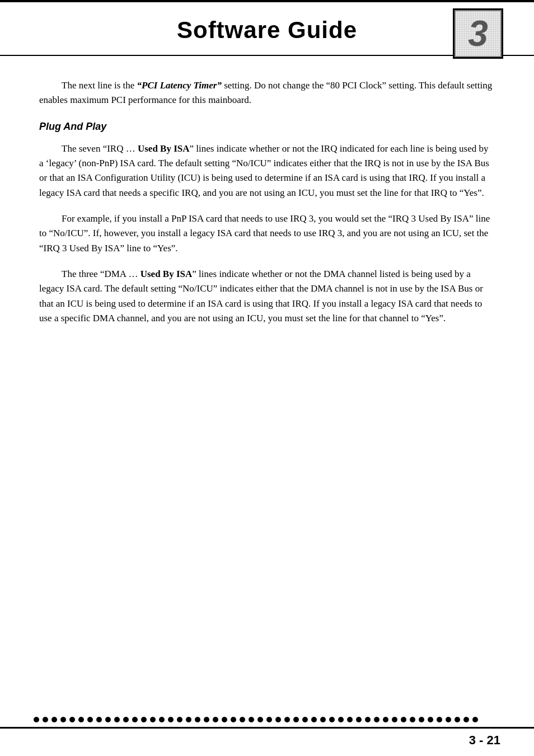  What do you see at coordinates (478, 34) in the screenshot?
I see `chapter-box-inner: 3` at bounding box center [478, 34].